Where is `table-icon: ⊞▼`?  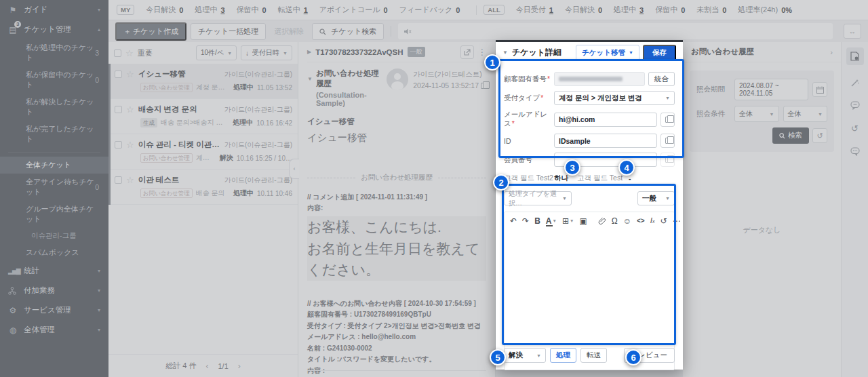 table-icon: ⊞▼ is located at coordinates (568, 221).